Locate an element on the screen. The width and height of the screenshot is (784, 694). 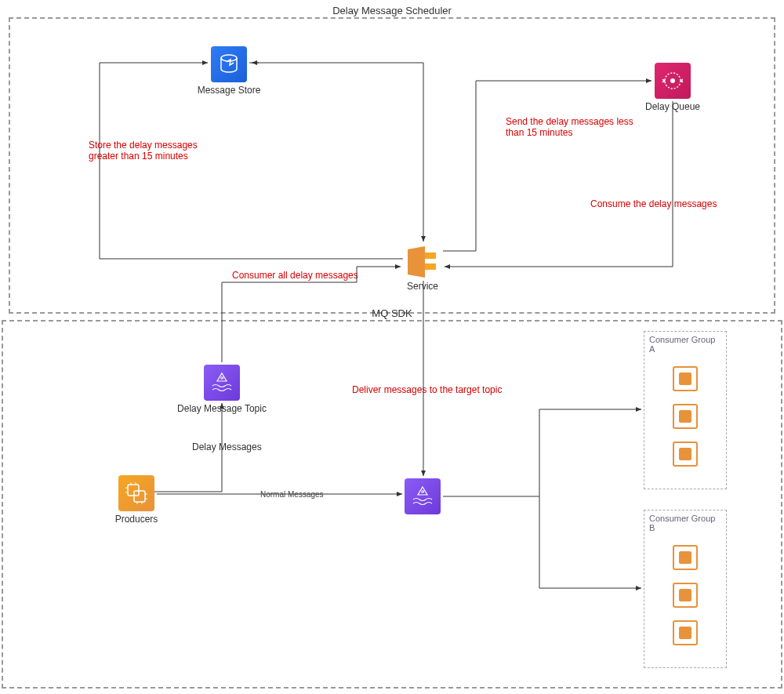
consumer-group-b-label: Consumer Group B is located at coordinates (685, 523).